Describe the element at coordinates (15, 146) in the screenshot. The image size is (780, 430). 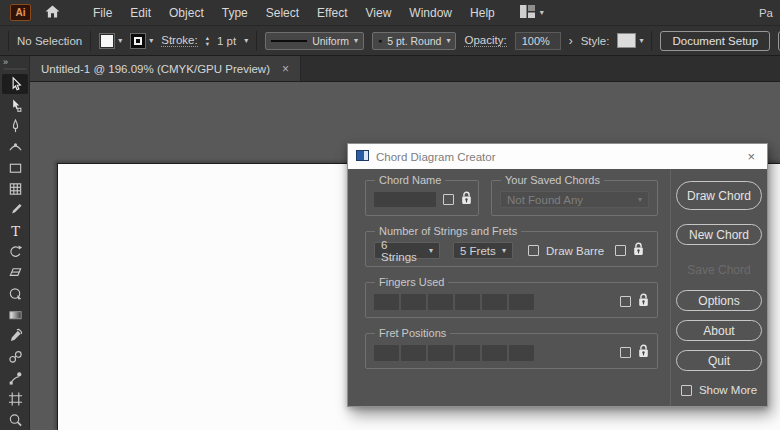
I see `curvature-tool` at that location.